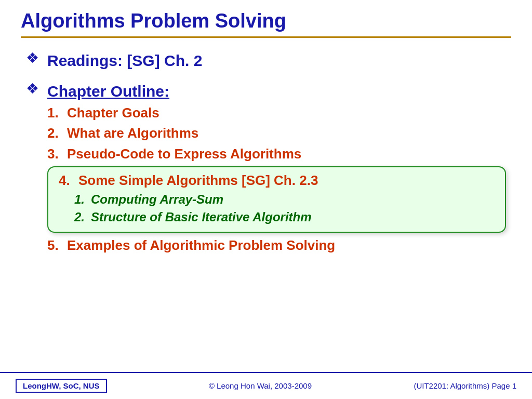 This screenshot has height=399, width=532. What do you see at coordinates (125, 60) in the screenshot?
I see `readings-text: Readings: [SG] Ch. 2` at bounding box center [125, 60].